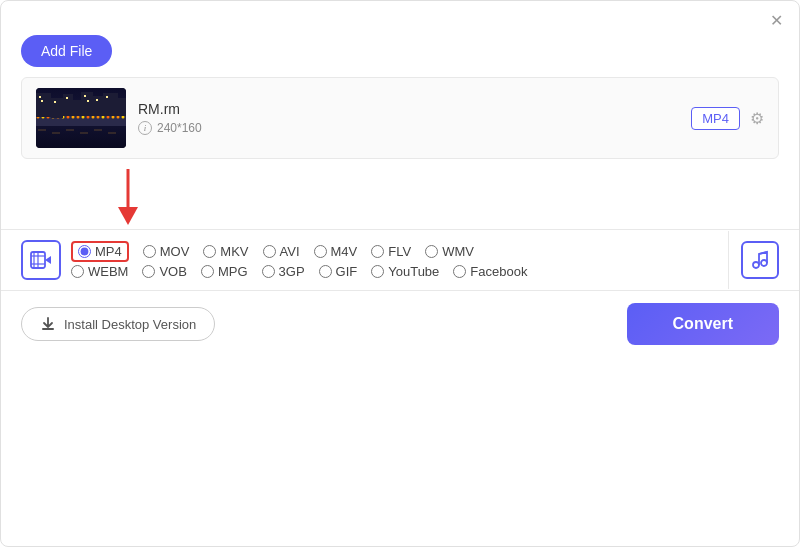 The image size is (800, 547). What do you see at coordinates (210, 252) in the screenshot?
I see `radio-mkv` at bounding box center [210, 252].